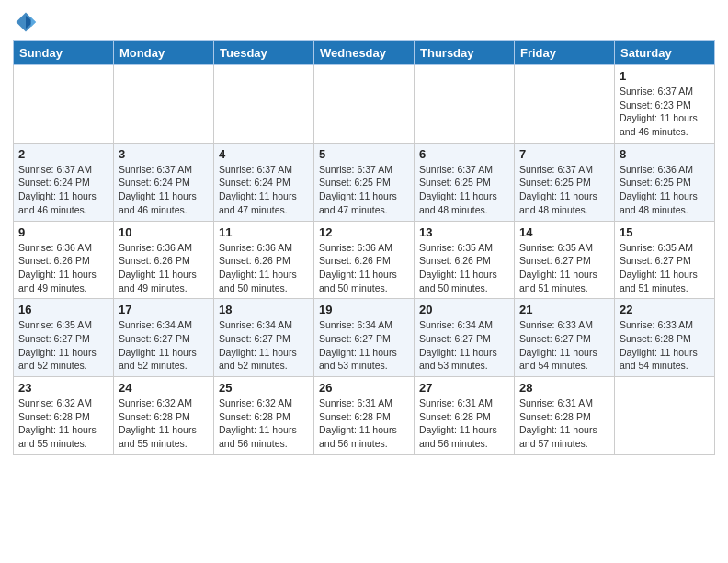 This screenshot has height=563, width=728. What do you see at coordinates (364, 232) in the screenshot?
I see `day-number: 12` at bounding box center [364, 232].